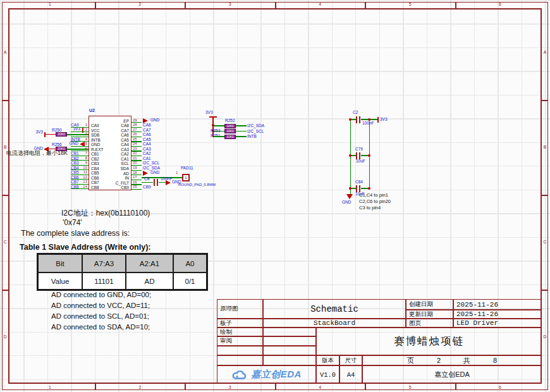 The image size is (550, 392). What do you see at coordinates (429, 341) in the screenshot?
I see `titleblock-project-name: 赛博蜡烛项链` at bounding box center [429, 341].